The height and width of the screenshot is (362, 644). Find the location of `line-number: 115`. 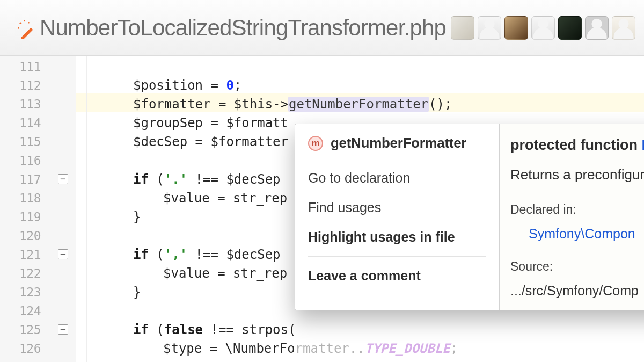

line-number: 115 is located at coordinates (20, 142).